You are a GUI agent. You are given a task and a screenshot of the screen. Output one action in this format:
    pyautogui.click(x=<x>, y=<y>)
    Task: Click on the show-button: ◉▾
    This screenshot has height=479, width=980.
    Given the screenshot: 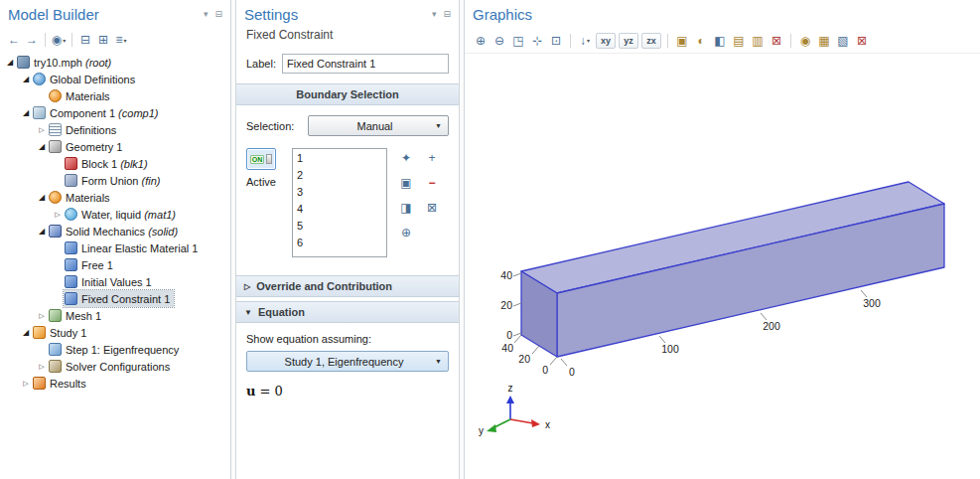 What is the action you would take?
    pyautogui.click(x=59, y=40)
    